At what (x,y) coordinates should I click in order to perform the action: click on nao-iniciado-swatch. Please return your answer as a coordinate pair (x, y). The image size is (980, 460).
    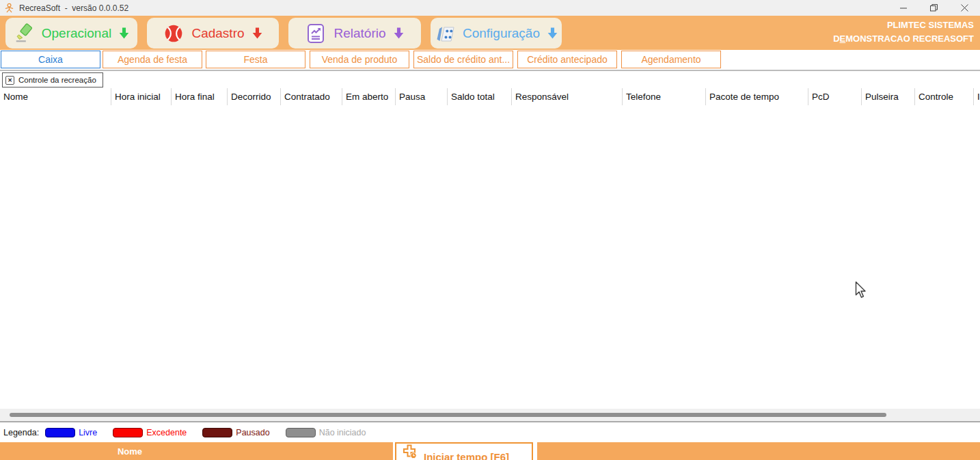
    Looking at the image, I should click on (301, 433).